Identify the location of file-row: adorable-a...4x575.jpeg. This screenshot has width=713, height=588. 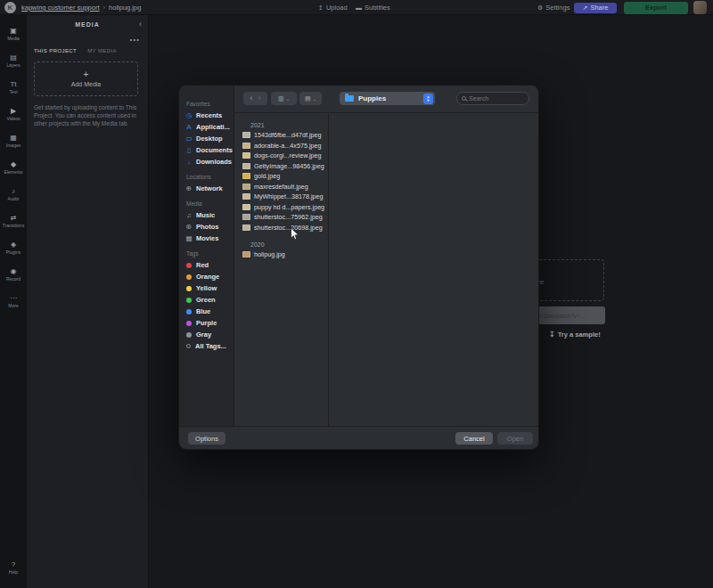
(282, 146).